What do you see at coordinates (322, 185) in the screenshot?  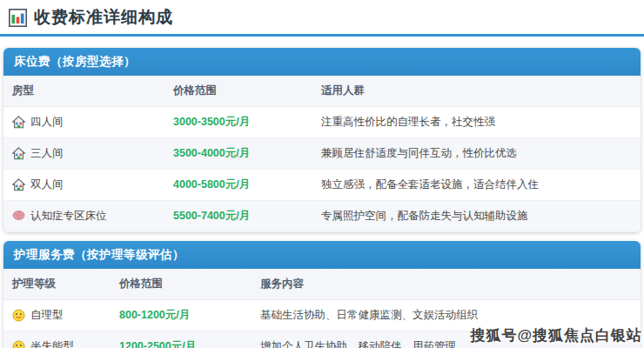 I see `table-row: 双人间 4000-5800元/月 独立感强，配备全套适老设施，适合结伴入住` at bounding box center [322, 185].